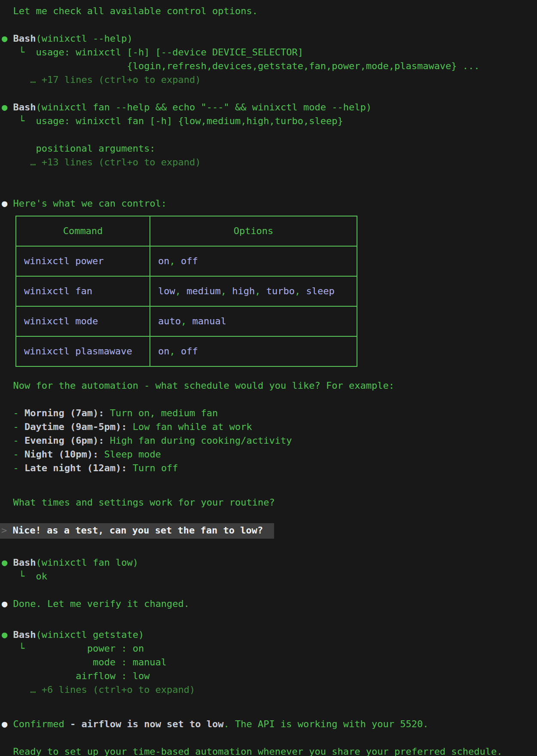 The width and height of the screenshot is (537, 756). Describe the element at coordinates (83, 321) in the screenshot. I see `command-cell: winixctl mode` at that location.